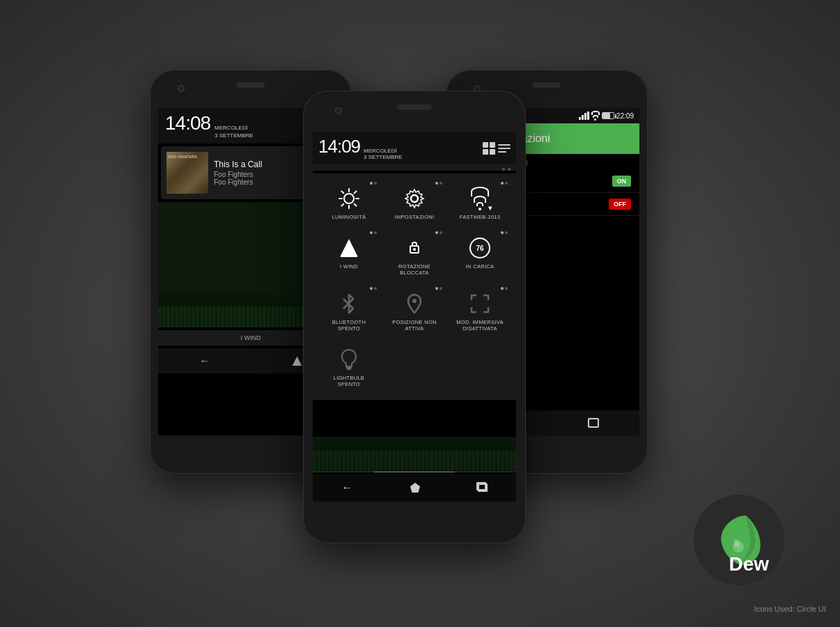 This screenshot has width=840, height=627. What do you see at coordinates (620, 204) in the screenshot?
I see `second-toggle: OFF` at bounding box center [620, 204].